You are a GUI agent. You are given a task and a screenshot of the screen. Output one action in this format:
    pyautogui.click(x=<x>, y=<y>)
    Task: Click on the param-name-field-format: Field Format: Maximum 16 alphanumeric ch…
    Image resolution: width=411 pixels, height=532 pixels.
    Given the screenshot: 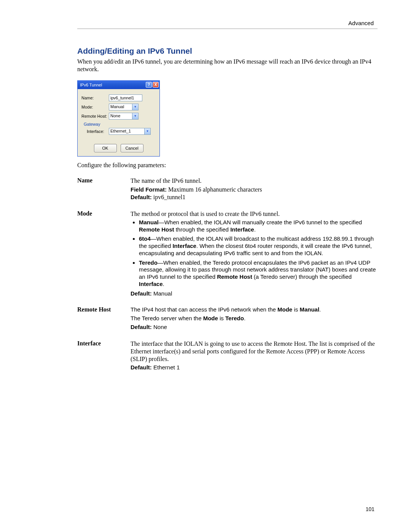 What is the action you would take?
    pyautogui.click(x=254, y=190)
    